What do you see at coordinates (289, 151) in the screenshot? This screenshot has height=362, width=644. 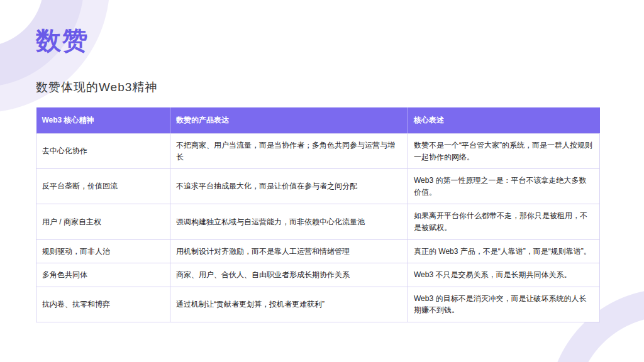 I see `table-cell: 不把商家、用户当流量，而是当协作者；多角色共同参与运营与增长` at bounding box center [289, 151].